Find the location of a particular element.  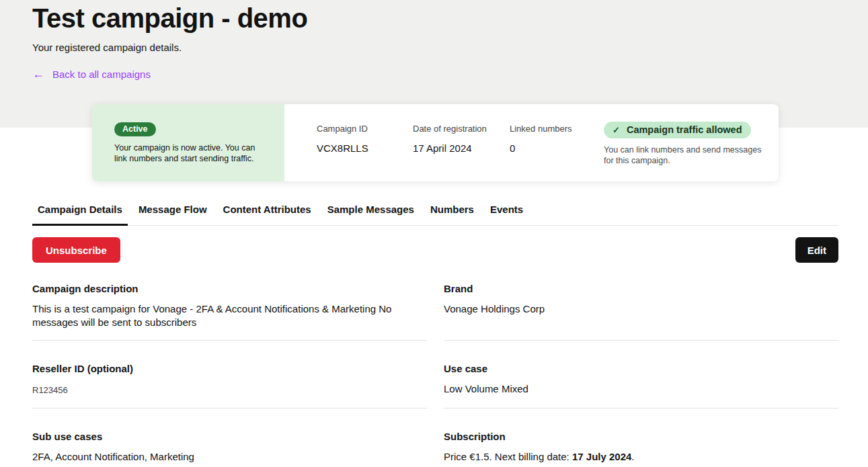

registration-date-label: Date of registration is located at coordinates (461, 129).